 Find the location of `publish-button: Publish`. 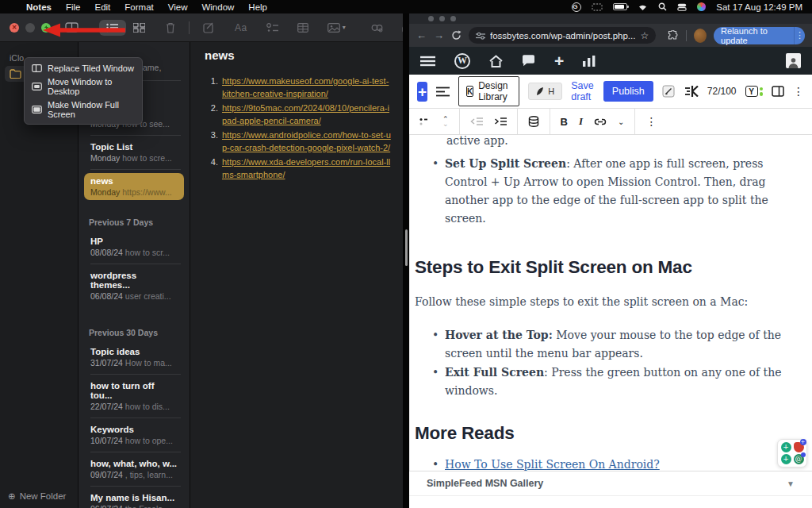

publish-button: Publish is located at coordinates (628, 91).